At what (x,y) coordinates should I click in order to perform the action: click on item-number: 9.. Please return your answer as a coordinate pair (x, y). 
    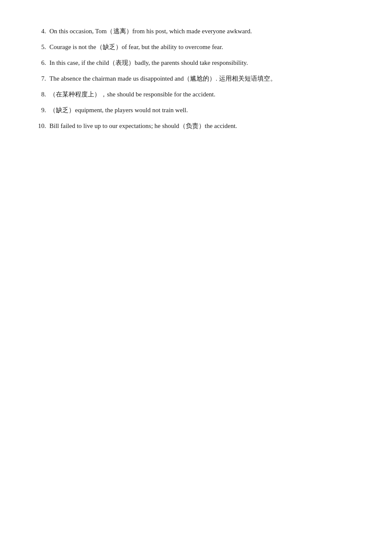
    Looking at the image, I should click on (42, 110).